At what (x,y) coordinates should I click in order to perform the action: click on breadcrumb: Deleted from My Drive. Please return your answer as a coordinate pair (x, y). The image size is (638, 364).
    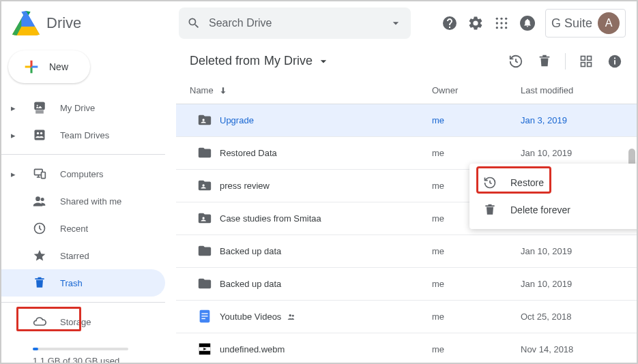
    Looking at the image, I should click on (260, 61).